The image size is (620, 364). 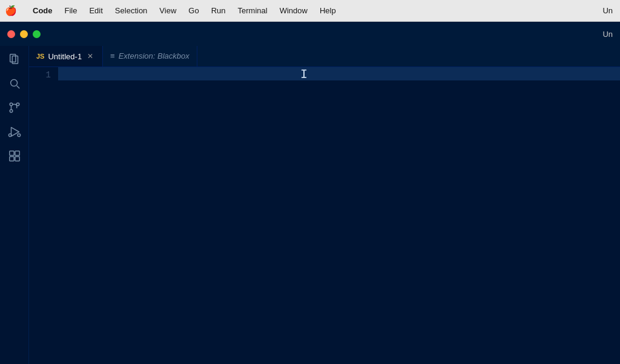 What do you see at coordinates (15, 59) in the screenshot?
I see `explorer-icon` at bounding box center [15, 59].